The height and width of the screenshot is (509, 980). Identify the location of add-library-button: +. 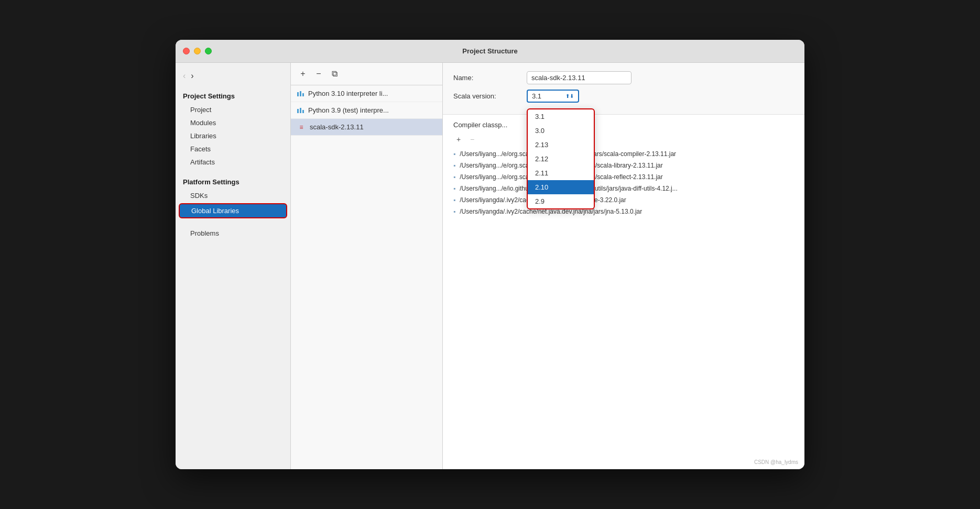
(303, 74).